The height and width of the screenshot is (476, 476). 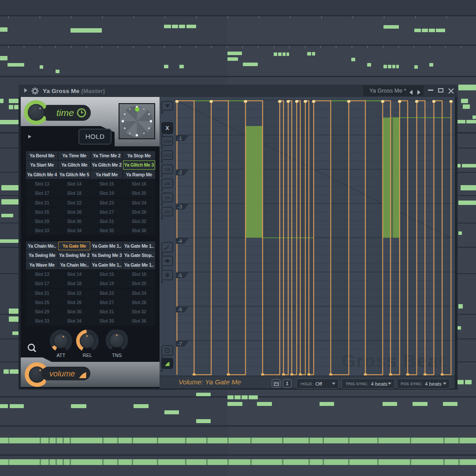 I want to click on svg-text: -2, so click(x=180, y=172).